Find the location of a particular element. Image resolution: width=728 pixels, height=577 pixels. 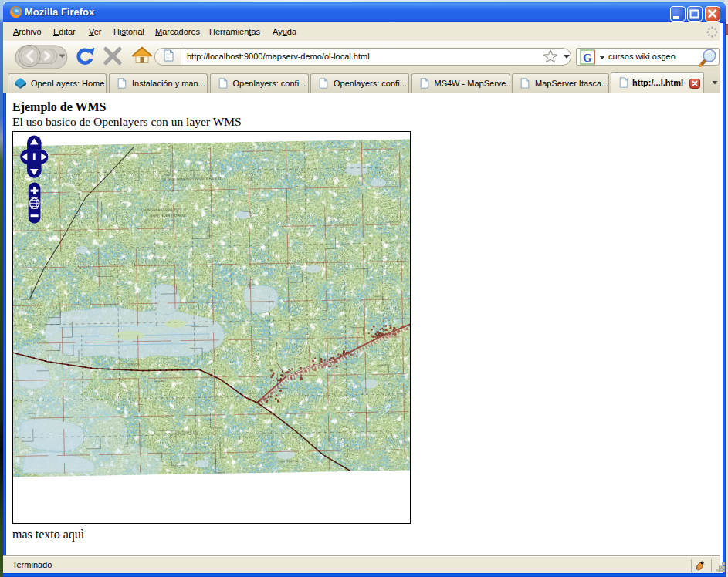

svg-text: MARSH AREA is located at coordinates (289, 461).